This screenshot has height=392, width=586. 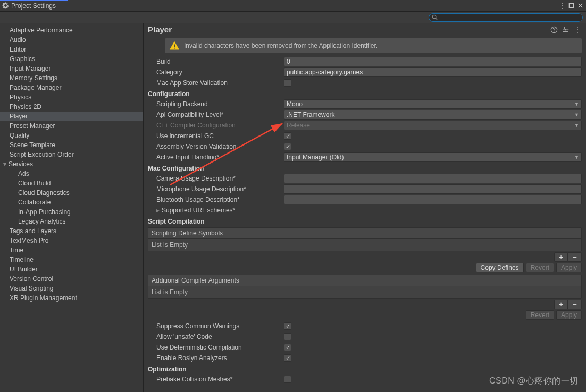 I want to click on sidebar-item-in-app-purchasing: In-App Purchasing, so click(x=71, y=212).